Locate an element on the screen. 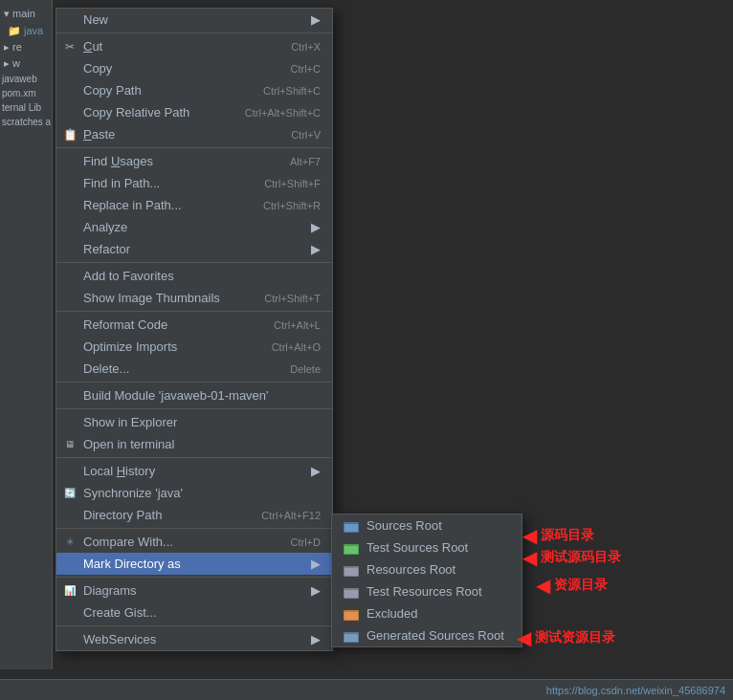 Image resolution: width=733 pixels, height=700 pixels. sidebar: ▾ main 📁 java ▸ re ▸ w javaweb pom.xm te… is located at coordinates (27, 335).